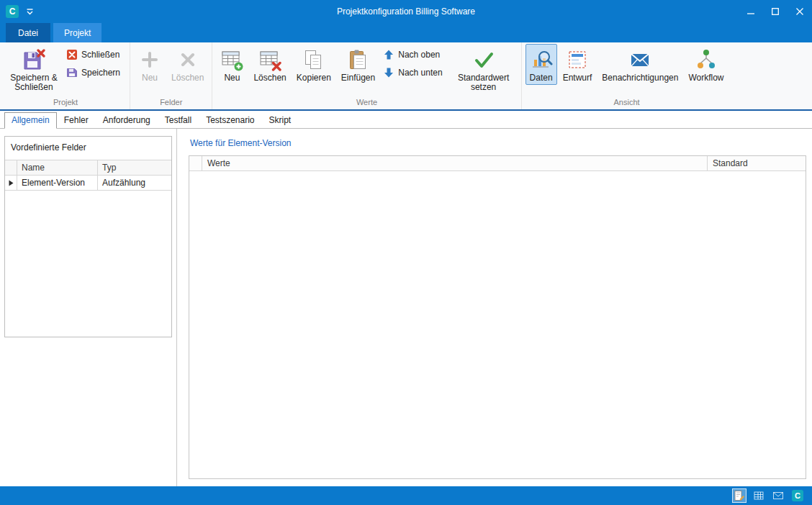 This screenshot has height=505, width=812. Describe the element at coordinates (66, 104) in the screenshot. I see `group-caption-projekt: Projekt` at that location.